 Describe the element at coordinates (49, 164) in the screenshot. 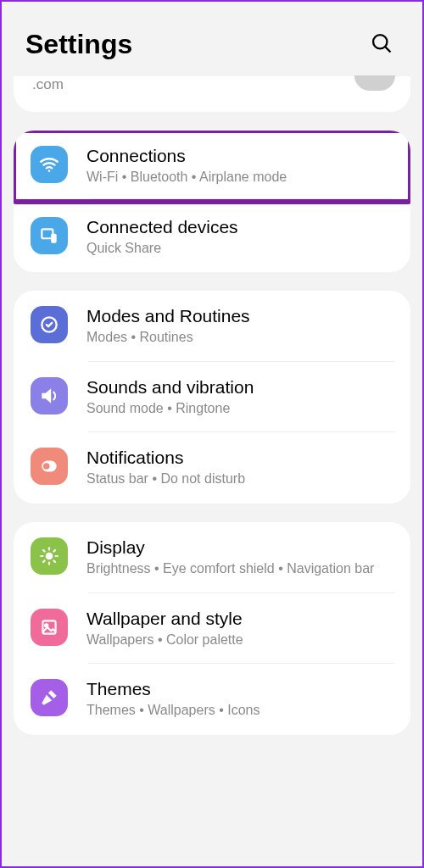

I see `wifi-icon` at that location.